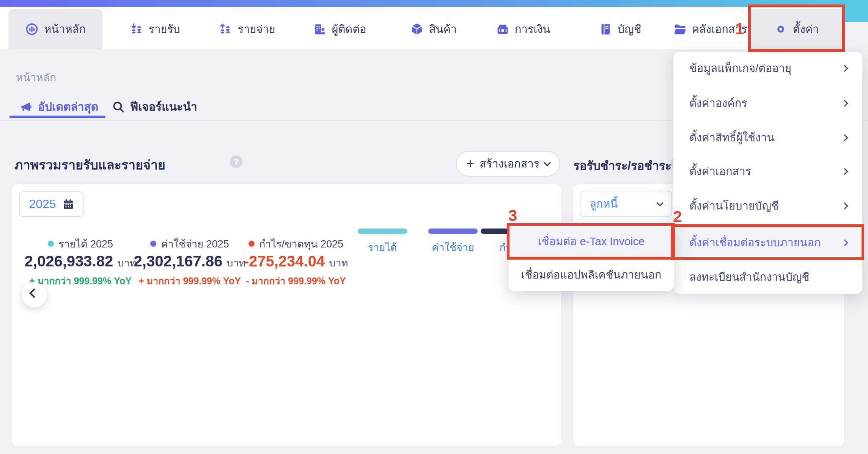 The image size is (868, 454). I want to click on tab-recommended-features: ฟีเจอร์แนะนำ, so click(155, 107).